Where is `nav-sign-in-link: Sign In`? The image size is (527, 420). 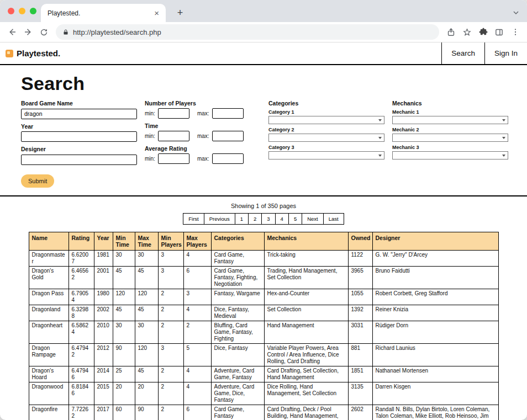
nav-sign-in-link: Sign In is located at coordinates (506, 53).